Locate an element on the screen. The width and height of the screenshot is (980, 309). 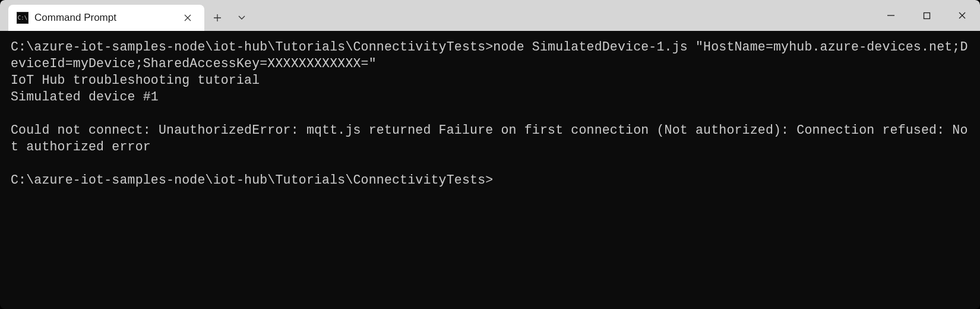
tab-dropdown-button is located at coordinates (242, 18).